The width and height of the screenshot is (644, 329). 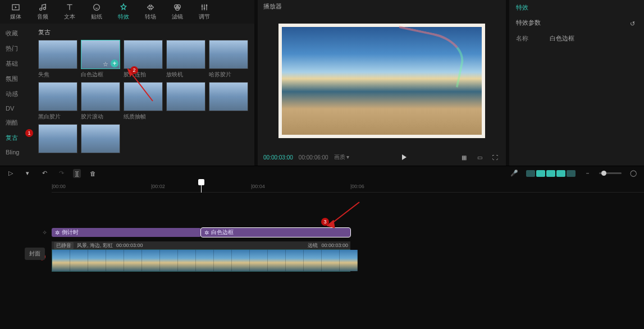 What do you see at coordinates (322, 173) in the screenshot?
I see `timeline-toolbar: ▷ ▾ ↶ ↷ ][ 🗑 🎤 － ◯` at bounding box center [322, 173].